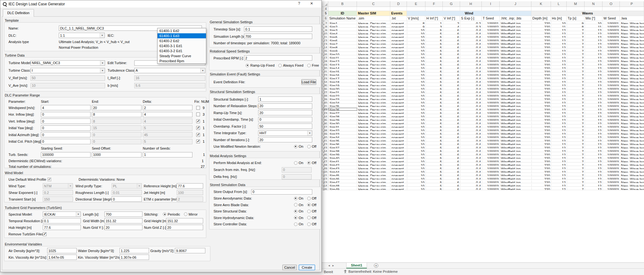 The height and width of the screenshot is (275, 644). Describe the element at coordinates (325, 14) in the screenshot. I see `row-header: 5` at that location.